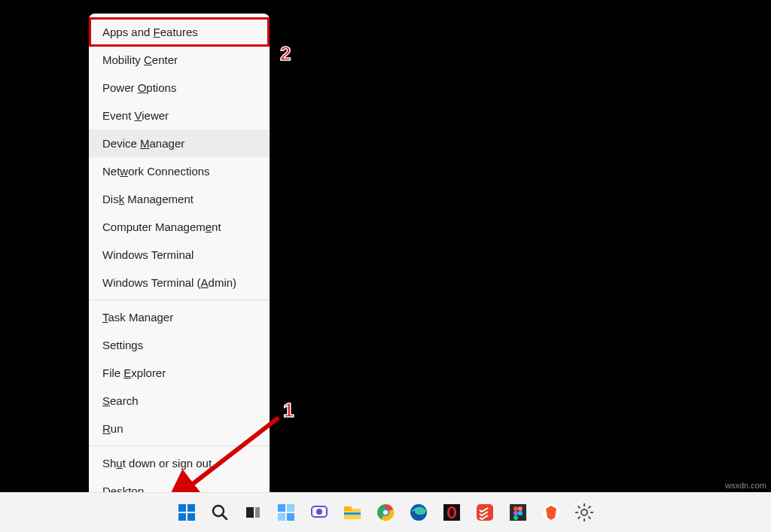 This screenshot has width=771, height=532. I want to click on todoist-icon, so click(485, 512).